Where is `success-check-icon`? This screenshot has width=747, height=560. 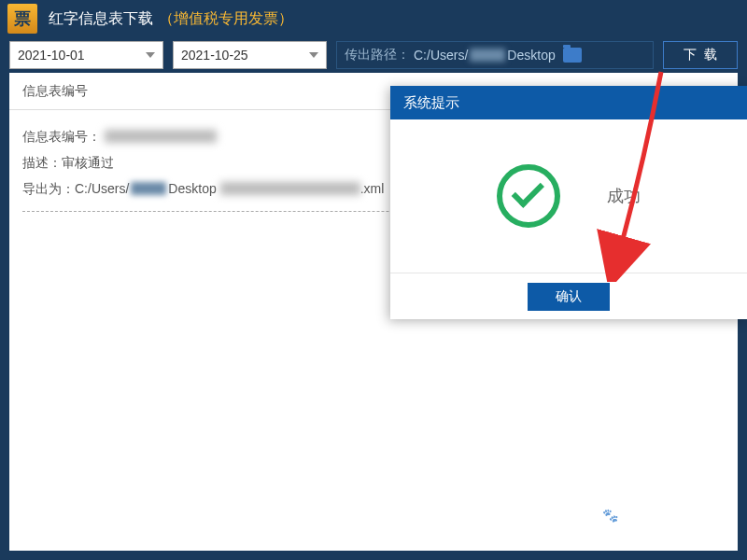 success-check-icon is located at coordinates (529, 196).